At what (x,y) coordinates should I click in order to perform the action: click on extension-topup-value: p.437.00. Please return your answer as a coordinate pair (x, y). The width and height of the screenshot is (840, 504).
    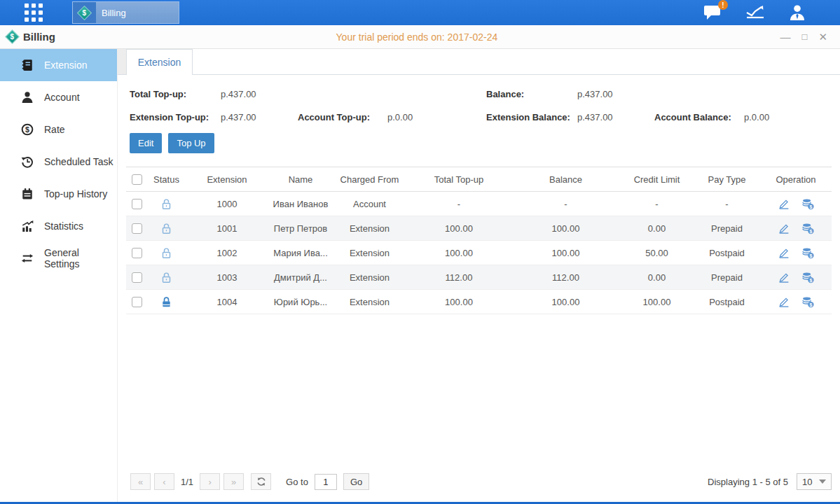
    Looking at the image, I should click on (259, 118).